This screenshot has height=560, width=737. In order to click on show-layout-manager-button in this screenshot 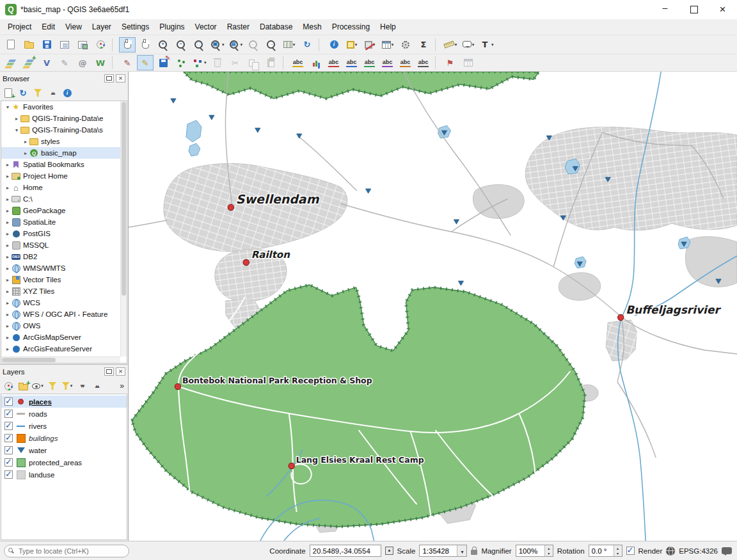, I will do `click(83, 45)`.